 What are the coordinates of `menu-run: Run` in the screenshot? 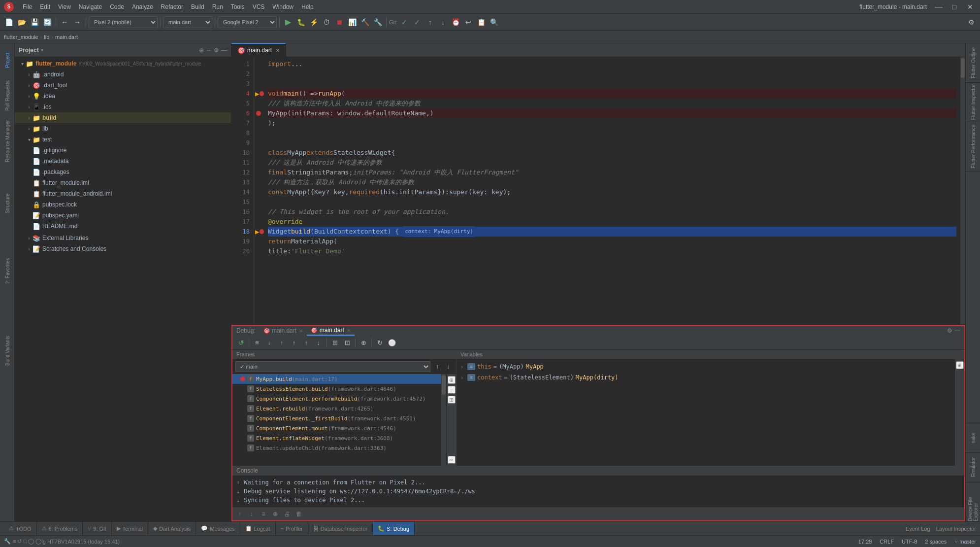 It's located at (218, 7).